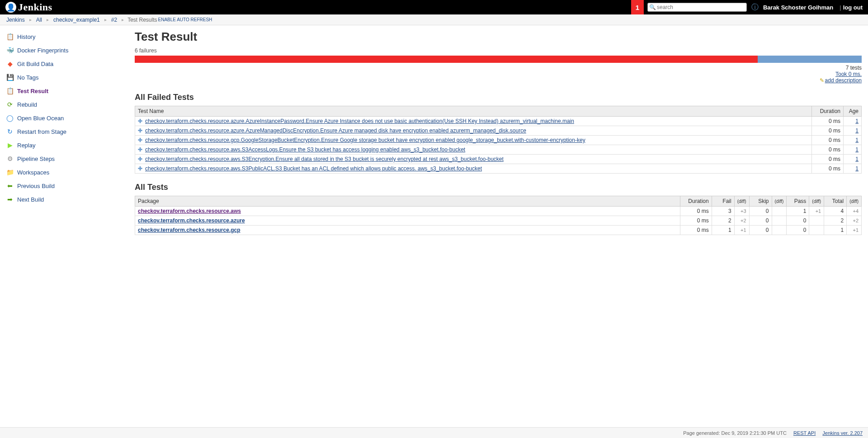 The height and width of the screenshot is (438, 868). Describe the element at coordinates (114, 20) in the screenshot. I see `breadcrumb-build: #2` at that location.